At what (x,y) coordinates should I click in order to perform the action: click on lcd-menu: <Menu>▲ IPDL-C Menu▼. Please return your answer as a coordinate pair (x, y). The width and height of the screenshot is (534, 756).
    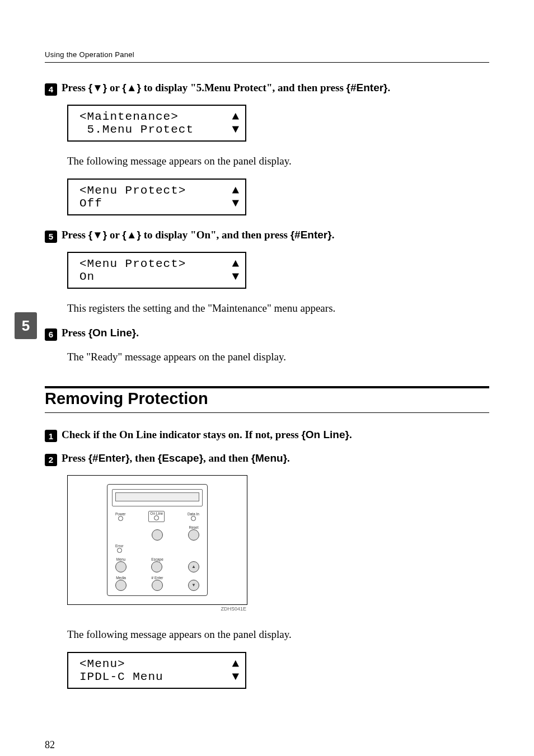
    Looking at the image, I should click on (278, 670).